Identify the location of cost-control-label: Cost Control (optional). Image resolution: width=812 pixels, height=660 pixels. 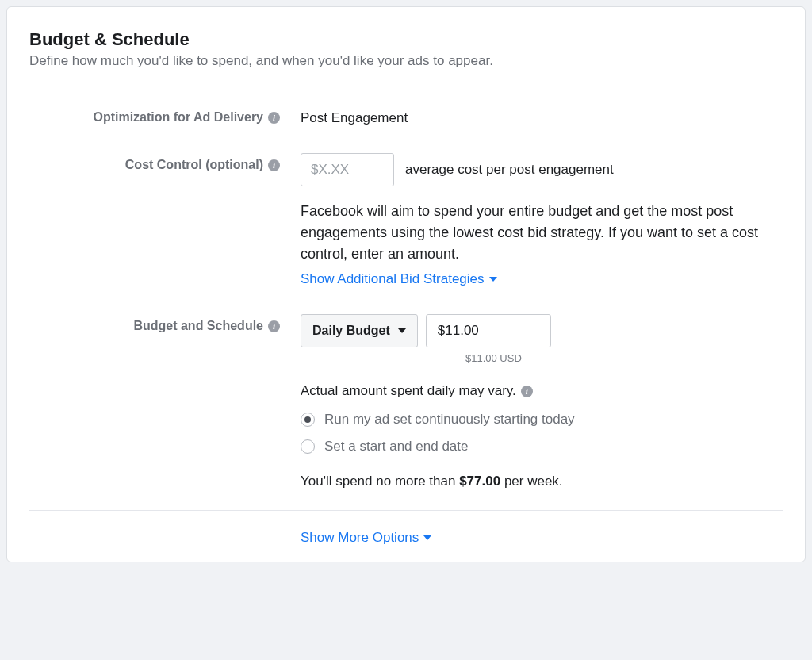
(194, 165).